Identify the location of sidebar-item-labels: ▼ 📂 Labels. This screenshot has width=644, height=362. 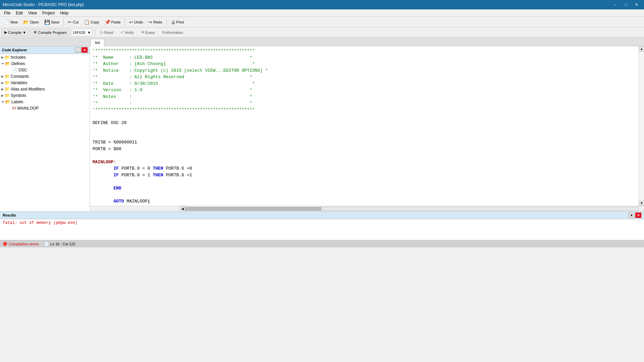
(45, 102).